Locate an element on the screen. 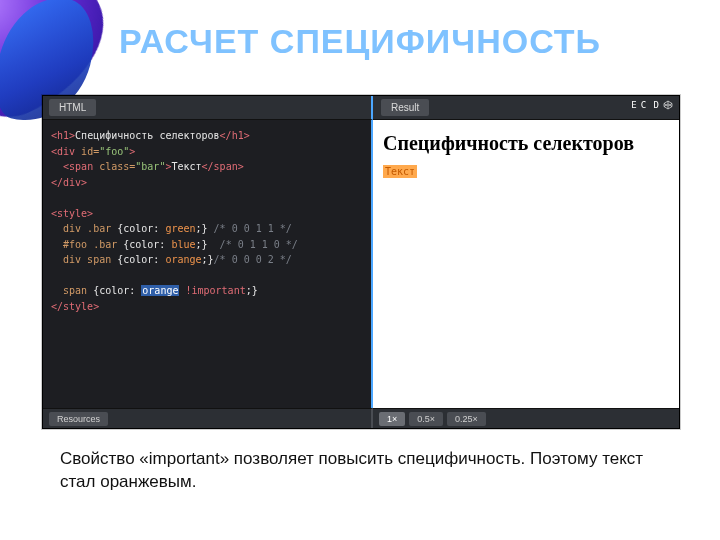 The width and height of the screenshot is (720, 540). zoom-0-5x: 0.5× is located at coordinates (426, 419).